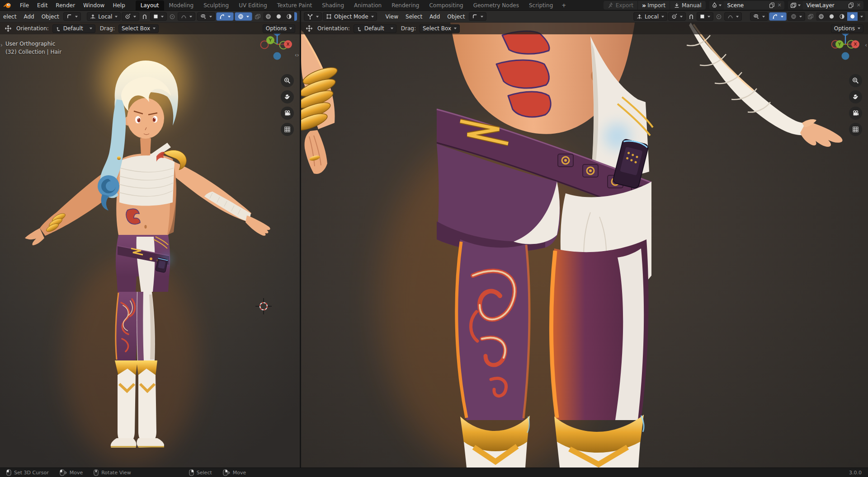 The image size is (868, 477). Describe the element at coordinates (851, 5) in the screenshot. I see `new-viewlayer-button` at that location.